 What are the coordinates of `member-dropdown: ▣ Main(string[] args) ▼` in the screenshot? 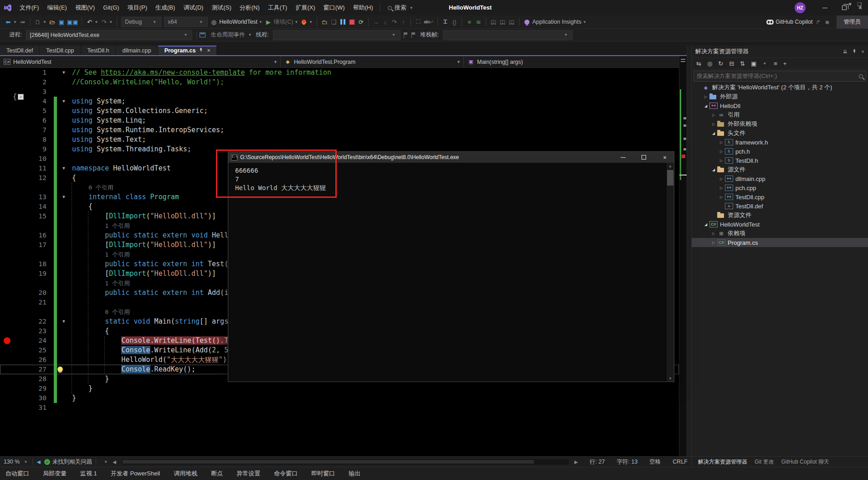 It's located at (578, 62).